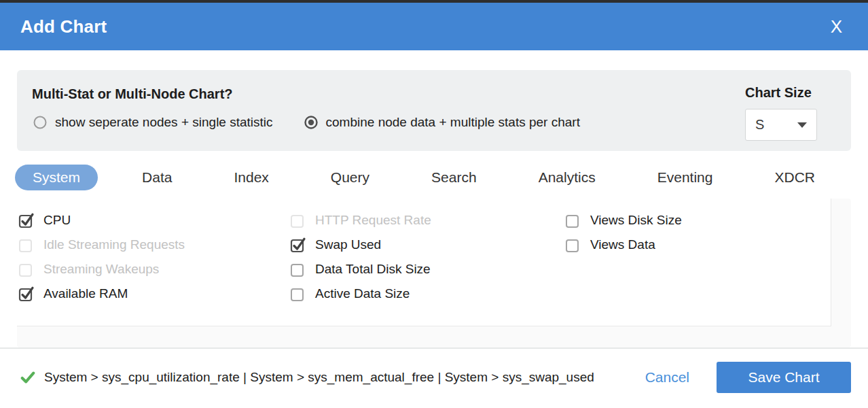 This screenshot has height=408, width=868. What do you see at coordinates (454, 177) in the screenshot?
I see `tab-search: Search` at bounding box center [454, 177].